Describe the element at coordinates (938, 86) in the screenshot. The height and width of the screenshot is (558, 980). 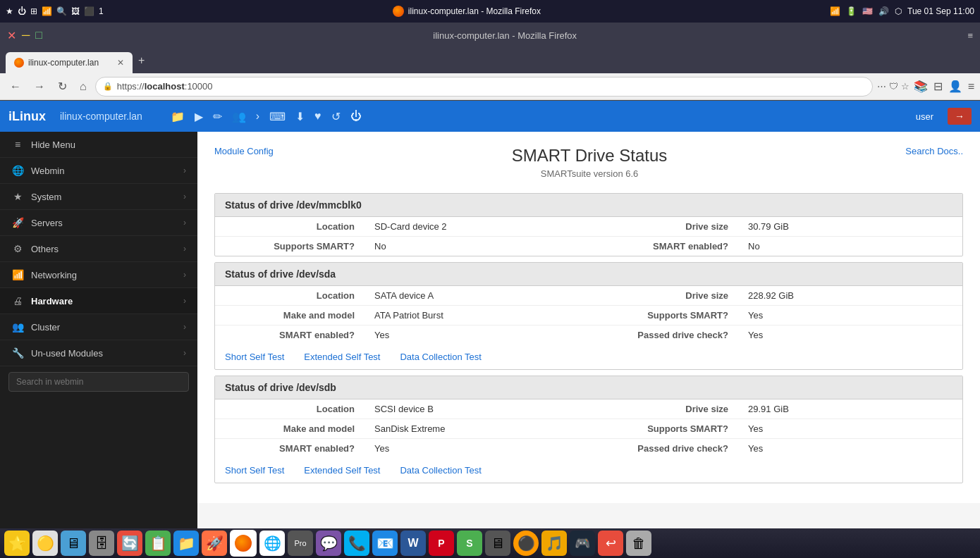
I see `sidebar-icon: ⊟` at that location.